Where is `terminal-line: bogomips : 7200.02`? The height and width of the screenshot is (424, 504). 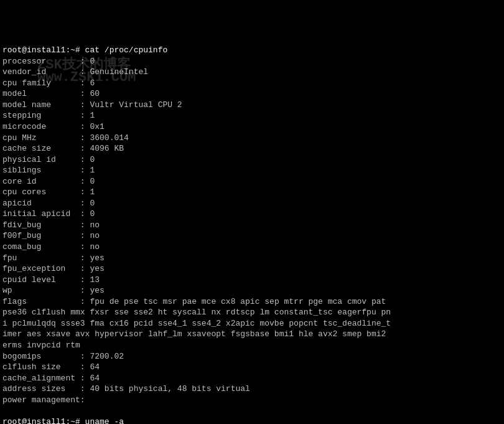 terminal-line: bogomips : 7200.02 is located at coordinates (252, 357).